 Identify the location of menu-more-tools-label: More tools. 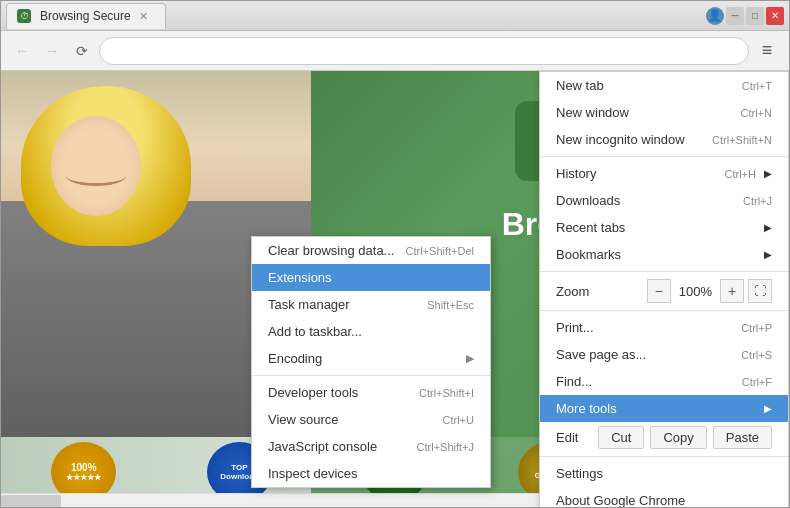
(656, 408).